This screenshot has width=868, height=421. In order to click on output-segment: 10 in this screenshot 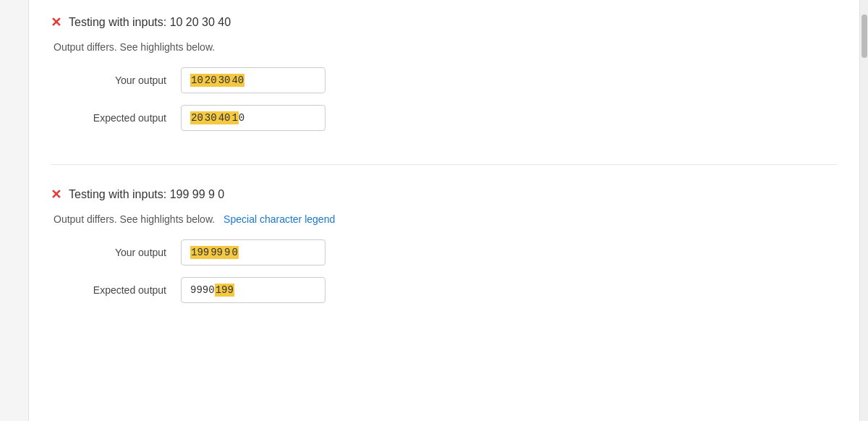, I will do `click(197, 80)`.